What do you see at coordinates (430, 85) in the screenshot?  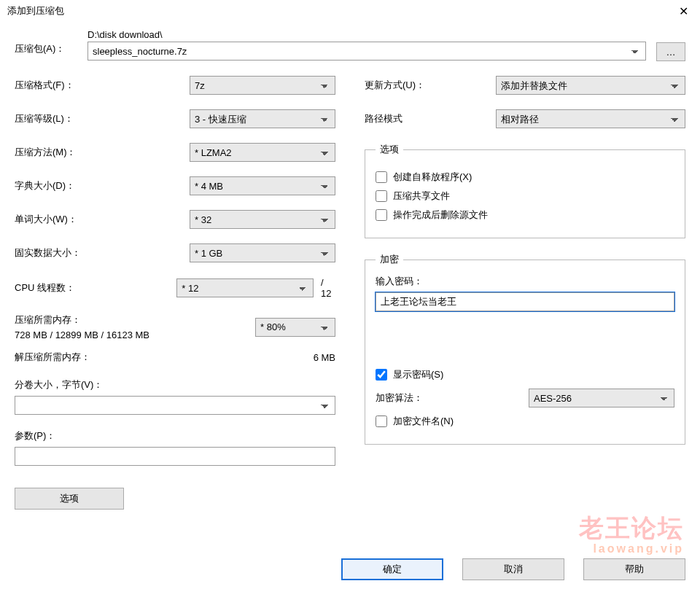 I see `update-label: 更新方式(U)：` at bounding box center [430, 85].